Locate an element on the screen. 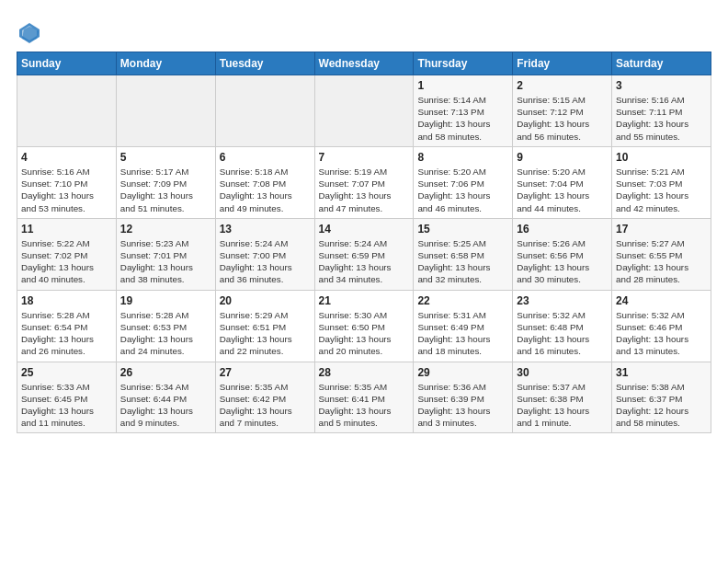  day-info: Sunrise: 5:27 AM Sunset: 6:55 PM Dayligh… is located at coordinates (662, 261).